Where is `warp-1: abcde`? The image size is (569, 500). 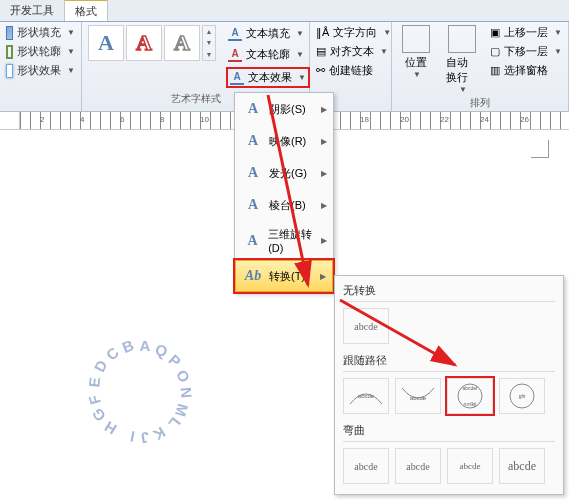
warp-1: abcde is located at coordinates (366, 466).